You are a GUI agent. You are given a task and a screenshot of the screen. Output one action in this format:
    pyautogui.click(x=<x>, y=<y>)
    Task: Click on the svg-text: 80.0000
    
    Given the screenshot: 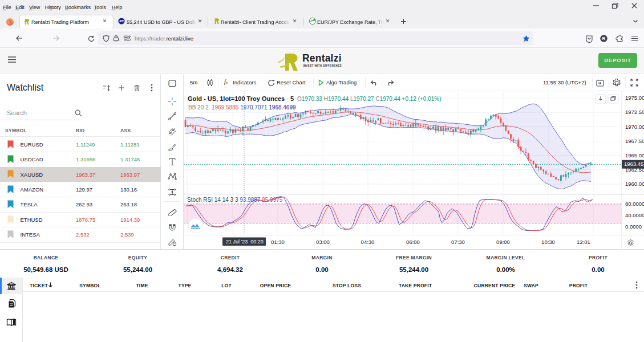 What is the action you would take?
    pyautogui.click(x=634, y=204)
    